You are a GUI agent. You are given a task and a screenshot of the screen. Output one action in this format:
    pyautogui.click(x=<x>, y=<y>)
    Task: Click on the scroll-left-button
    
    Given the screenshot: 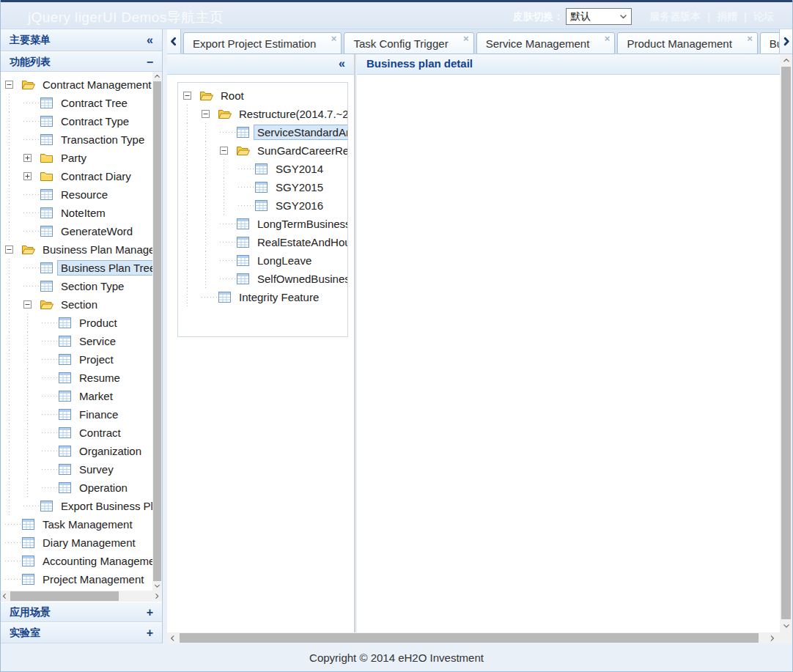 What is the action you would take?
    pyautogui.click(x=173, y=638)
    